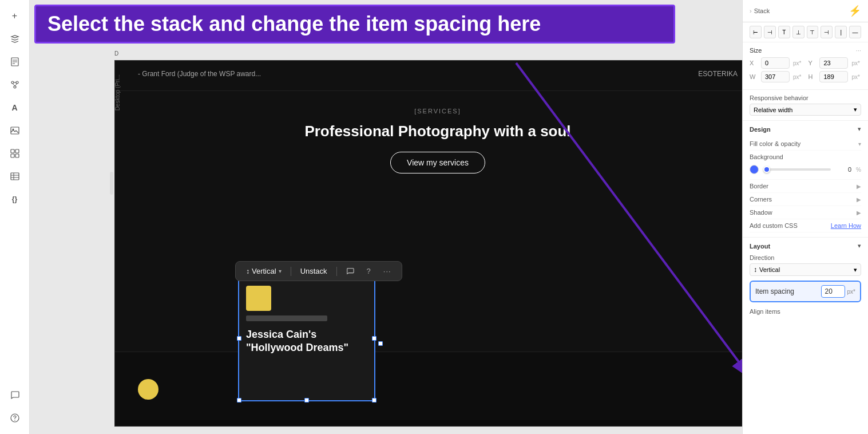  Describe the element at coordinates (859, 129) in the screenshot. I see `rs-design-arrow: ▾` at that location.